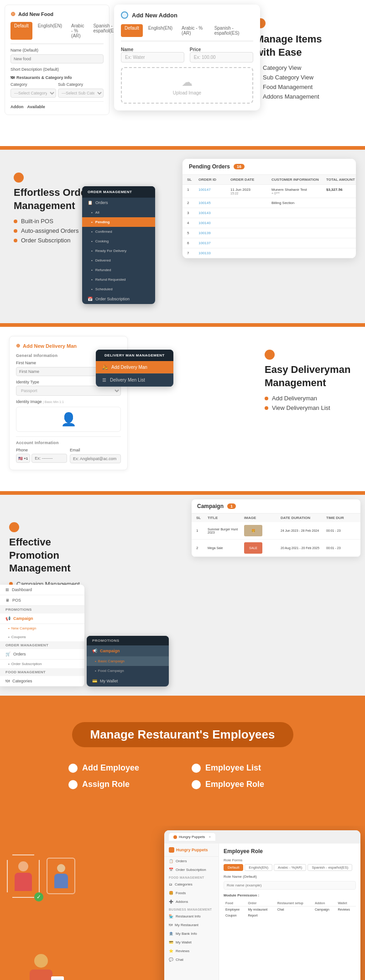 This screenshot has width=365, height=980. What do you see at coordinates (290, 867) in the screenshot?
I see `role-form-tabs: Default English(EN) Arabic - %(AR) Spani…` at bounding box center [290, 867].